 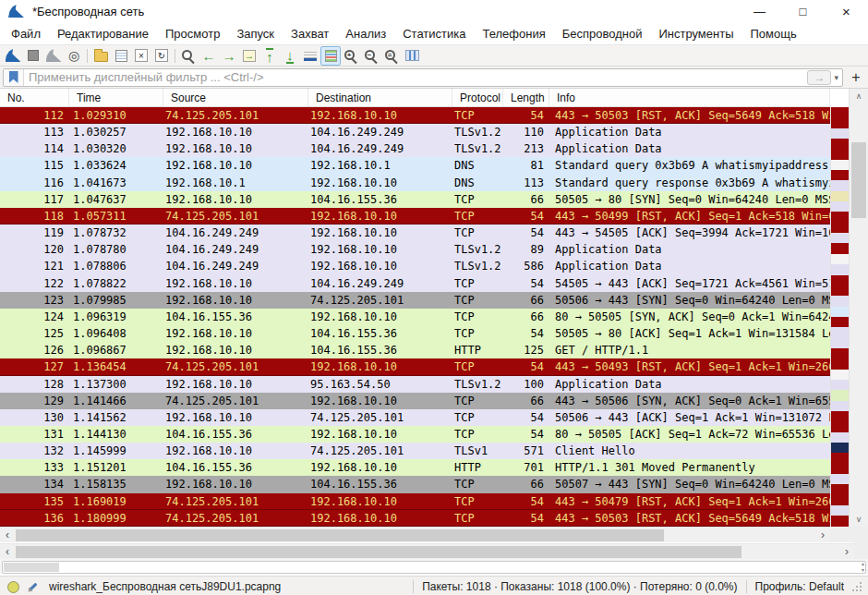 What do you see at coordinates (859, 96) in the screenshot?
I see `scroll-up-icon: ∧` at bounding box center [859, 96].